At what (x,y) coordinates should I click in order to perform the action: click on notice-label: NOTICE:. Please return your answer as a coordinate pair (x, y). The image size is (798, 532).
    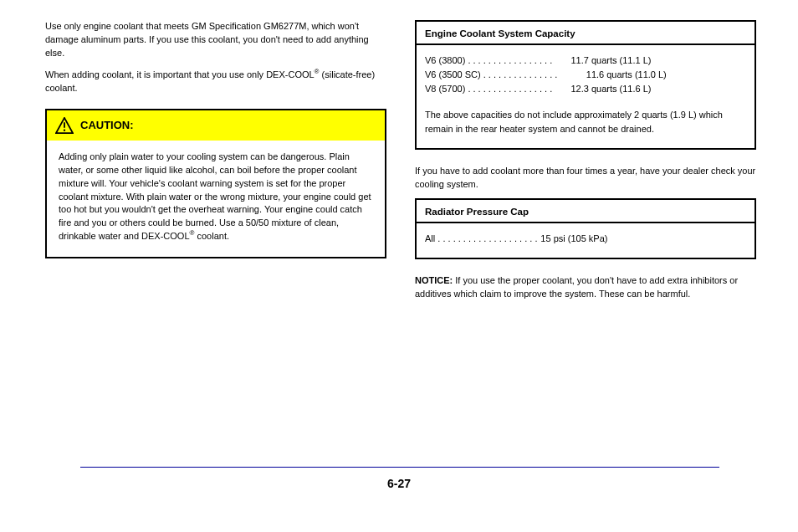
    Looking at the image, I should click on (433, 280).